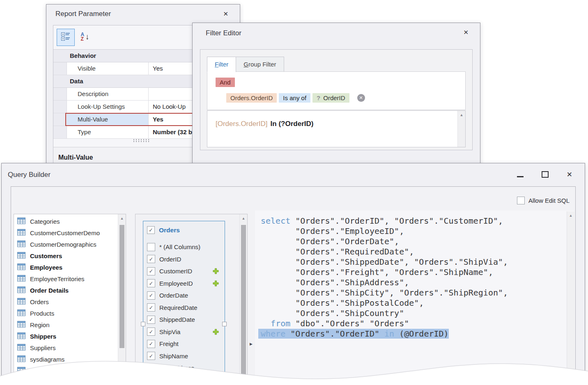 The image size is (588, 385). Describe the element at coordinates (66, 244) in the screenshot. I see `table-item-customerdemographics: CustomerDemographics` at that location.